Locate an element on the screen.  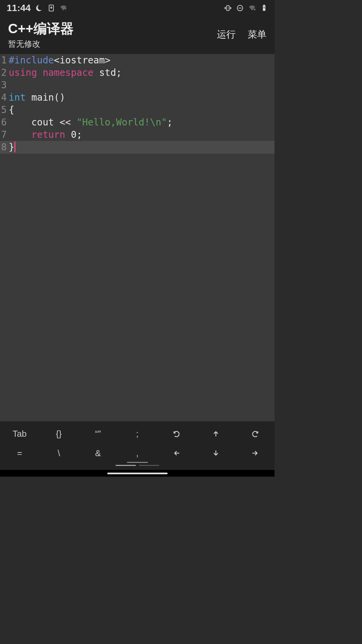
key-tab: Tab is located at coordinates (19, 434).